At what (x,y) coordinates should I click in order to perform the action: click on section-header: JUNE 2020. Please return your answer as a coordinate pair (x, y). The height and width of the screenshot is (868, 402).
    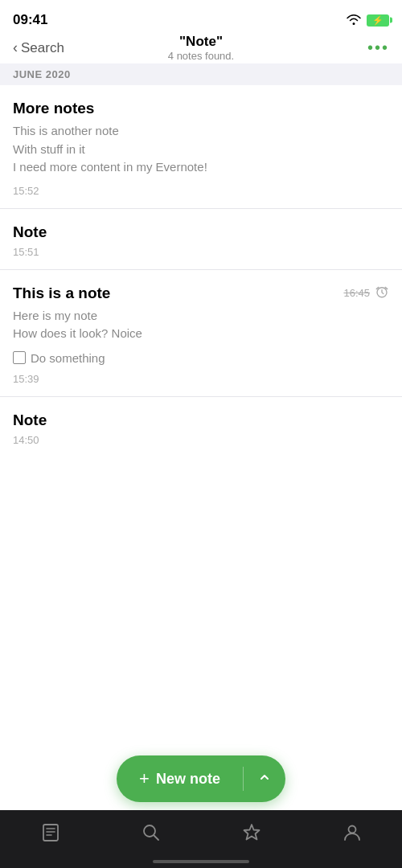
    Looking at the image, I should click on (201, 74).